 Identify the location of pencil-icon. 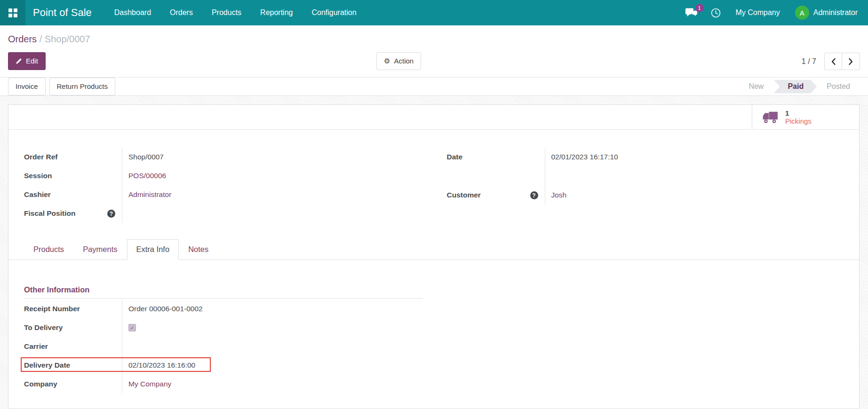
(19, 61).